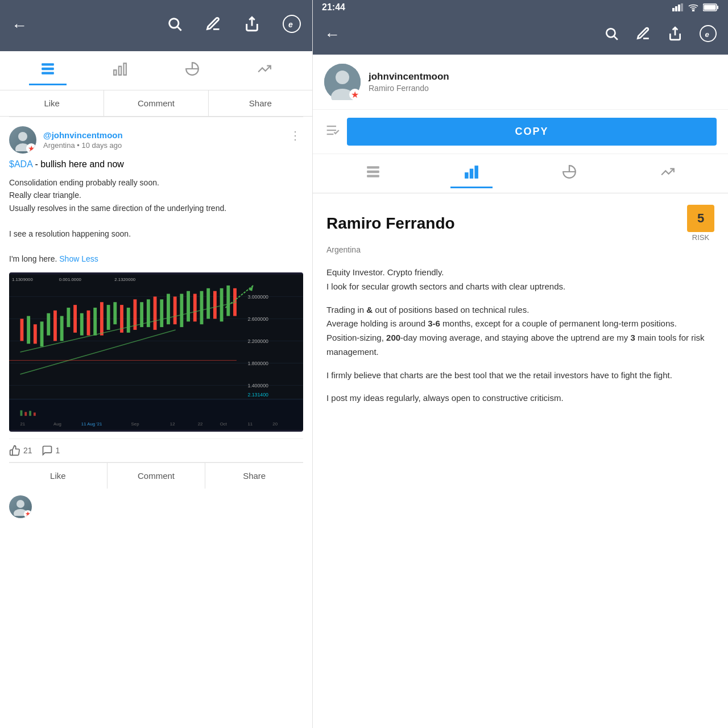  I want to click on chart-image: 3.000000 2.600000 2.200000 1.800000 1.40…, so click(156, 352).